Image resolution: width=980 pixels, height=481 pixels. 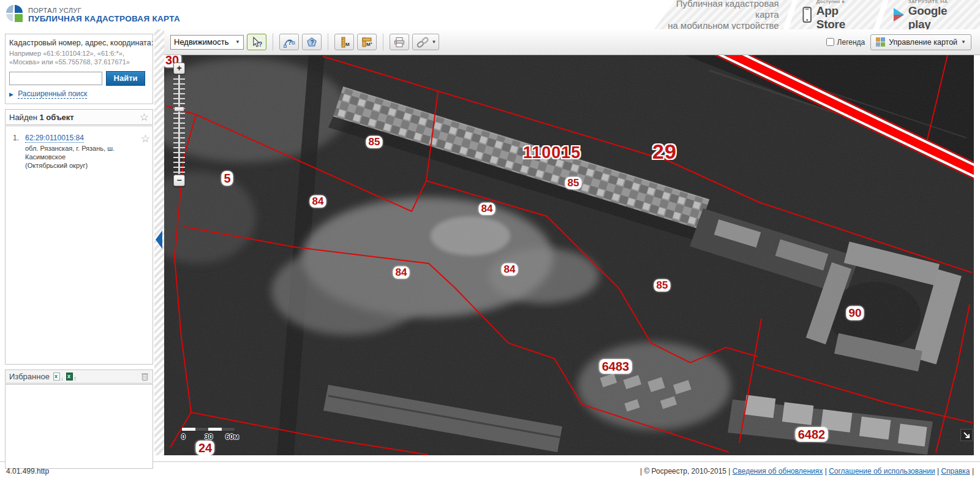 What do you see at coordinates (835, 15) in the screenshot?
I see `appstore-badge: Доступно в App Store` at bounding box center [835, 15].